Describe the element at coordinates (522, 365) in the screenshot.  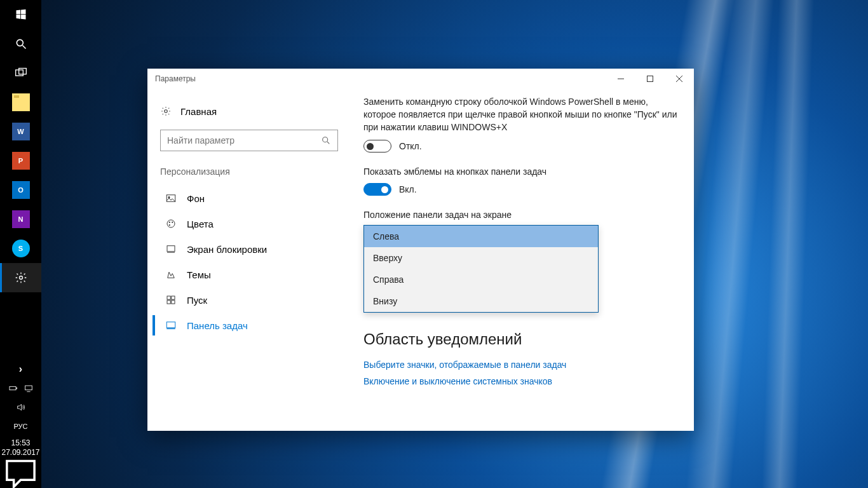
I see `link-select-icons: Выберите значки, отображаемые в панели з…` at that location.